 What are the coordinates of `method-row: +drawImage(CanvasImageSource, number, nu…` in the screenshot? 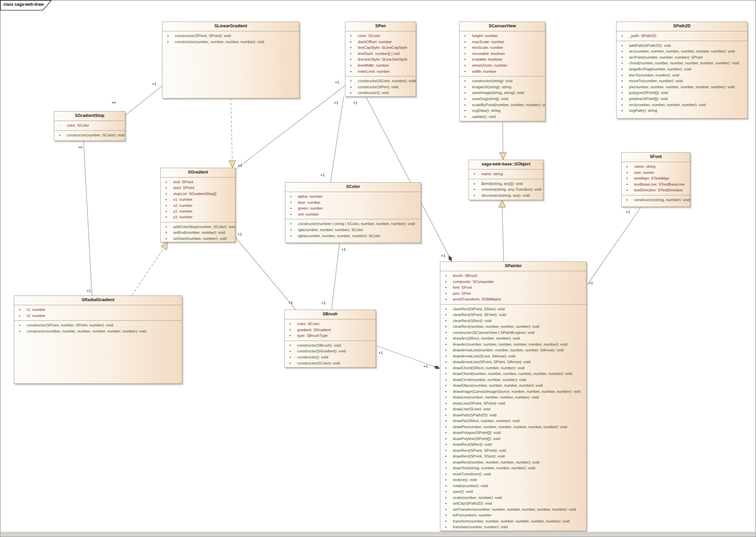 It's located at (513, 392).